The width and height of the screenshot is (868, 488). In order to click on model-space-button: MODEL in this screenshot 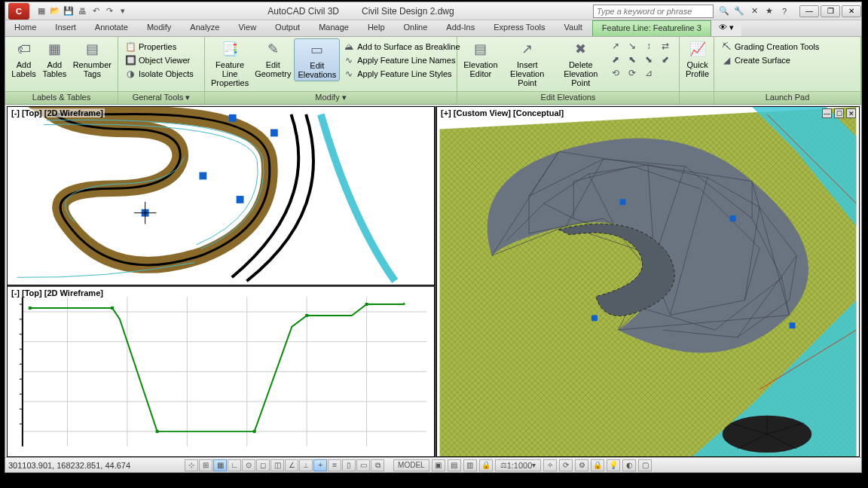, I will do `click(411, 465)`.